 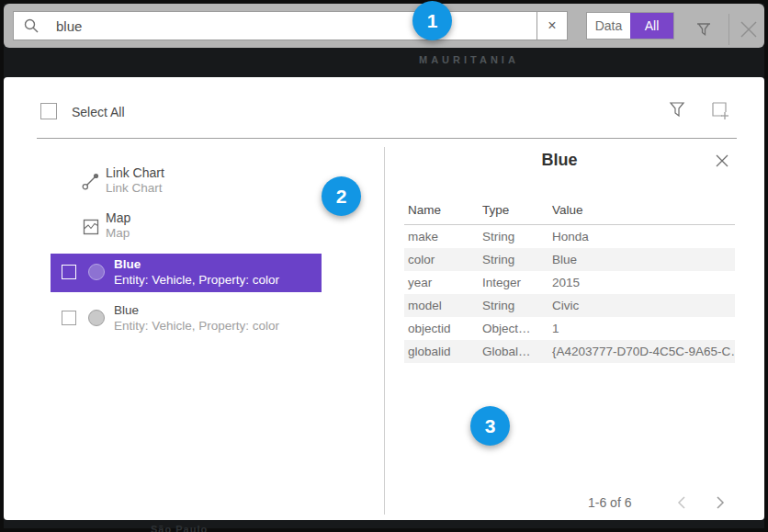 What do you see at coordinates (441, 283) in the screenshot?
I see `cell-name: year` at bounding box center [441, 283].